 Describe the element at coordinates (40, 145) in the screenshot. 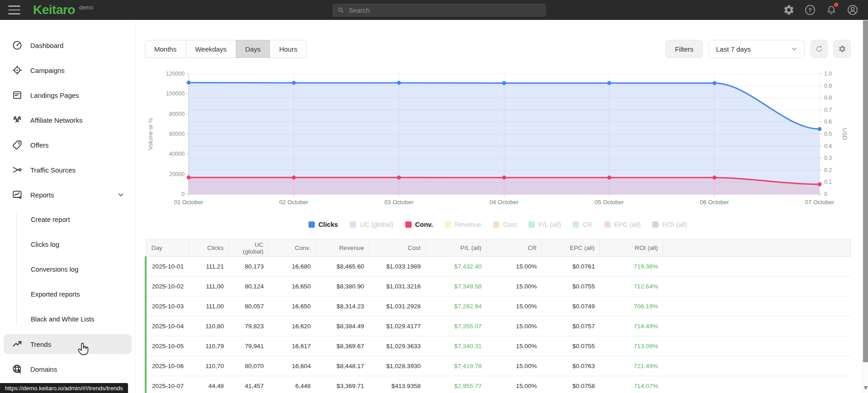

I see `sidebar-item-label: Offers` at that location.